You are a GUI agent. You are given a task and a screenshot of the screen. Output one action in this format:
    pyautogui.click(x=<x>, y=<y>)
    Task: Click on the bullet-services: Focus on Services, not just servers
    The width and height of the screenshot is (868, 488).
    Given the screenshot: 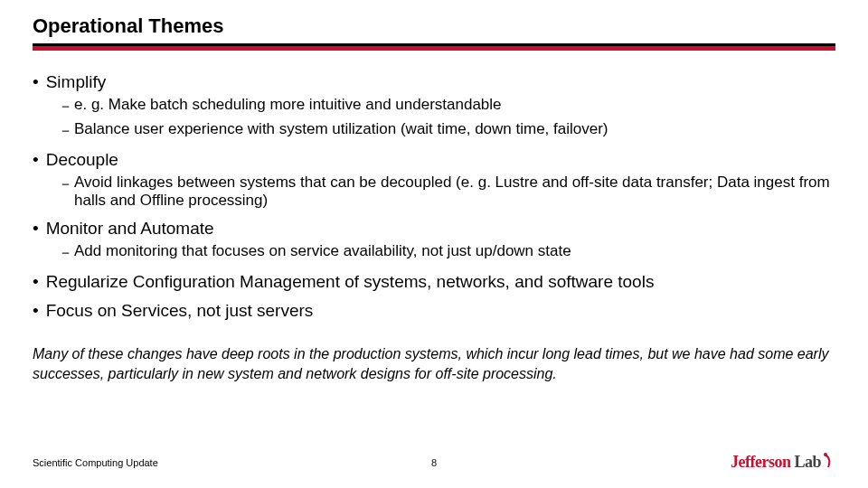 What is the action you would take?
    pyautogui.click(x=434, y=311)
    